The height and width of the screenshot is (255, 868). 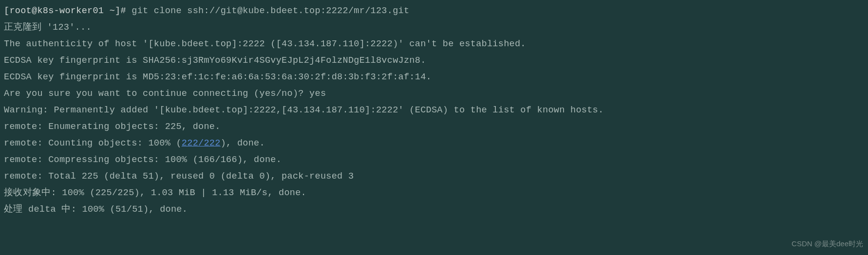 I want to click on terminal-line-authenticity: The authenticity of host '[kube.bdeet.to…, so click(x=434, y=44).